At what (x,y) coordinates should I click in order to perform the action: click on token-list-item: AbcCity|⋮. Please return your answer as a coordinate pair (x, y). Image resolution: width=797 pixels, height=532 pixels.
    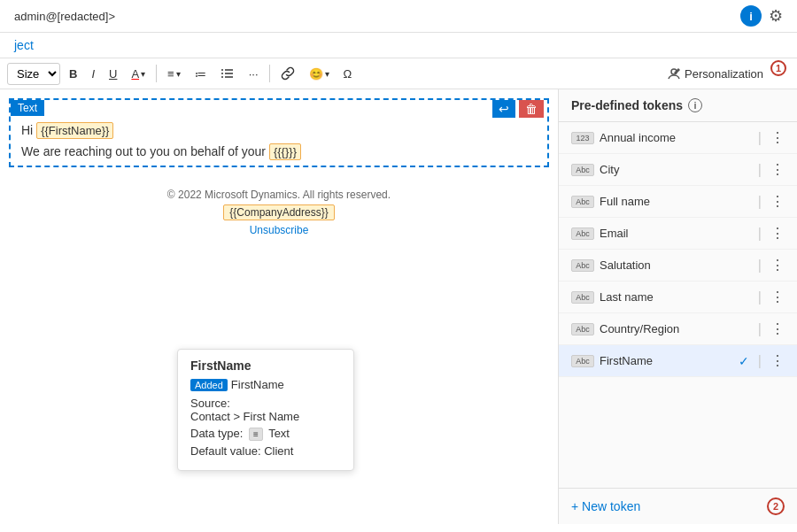
    Looking at the image, I should click on (678, 170).